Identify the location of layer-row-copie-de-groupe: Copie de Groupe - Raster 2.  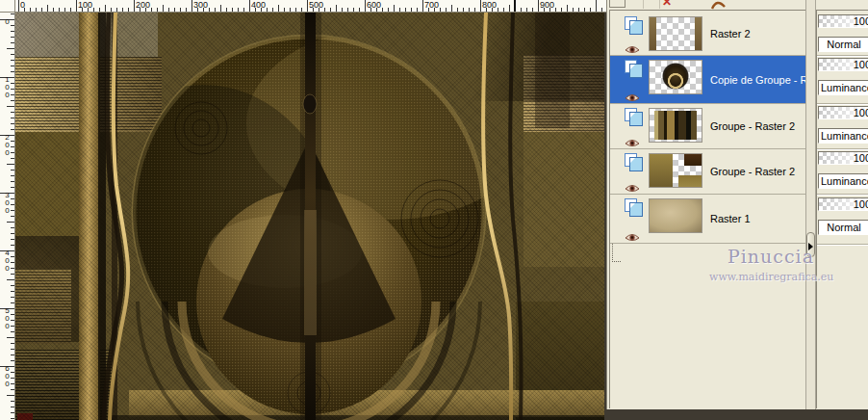
(708, 80).